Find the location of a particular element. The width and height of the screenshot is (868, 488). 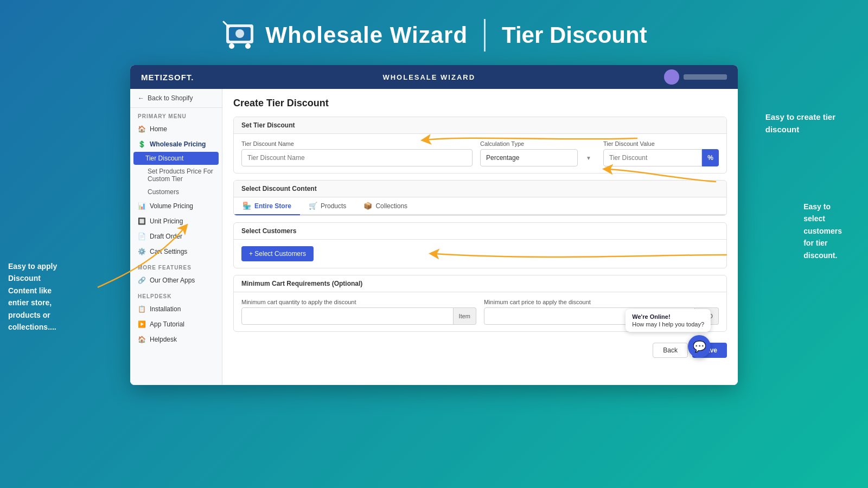

min-quantity-suffix: Item is located at coordinates (465, 316).